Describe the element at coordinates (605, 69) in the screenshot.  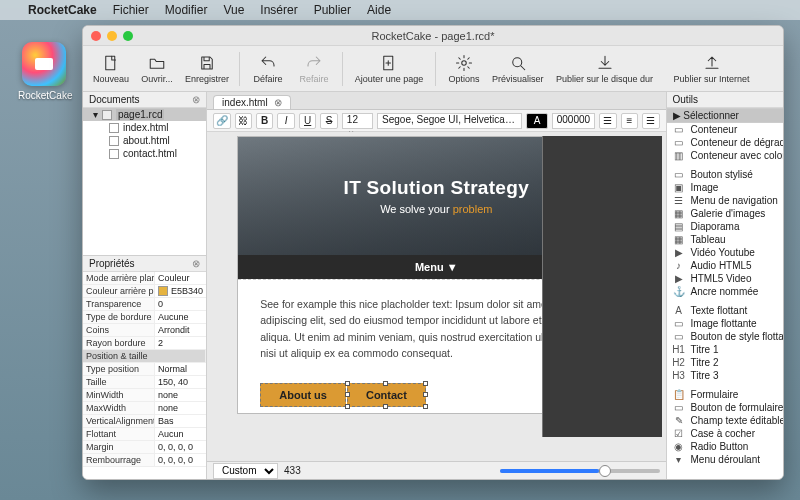
I see `publish-local-button: Publier sur le disque dur` at that location.